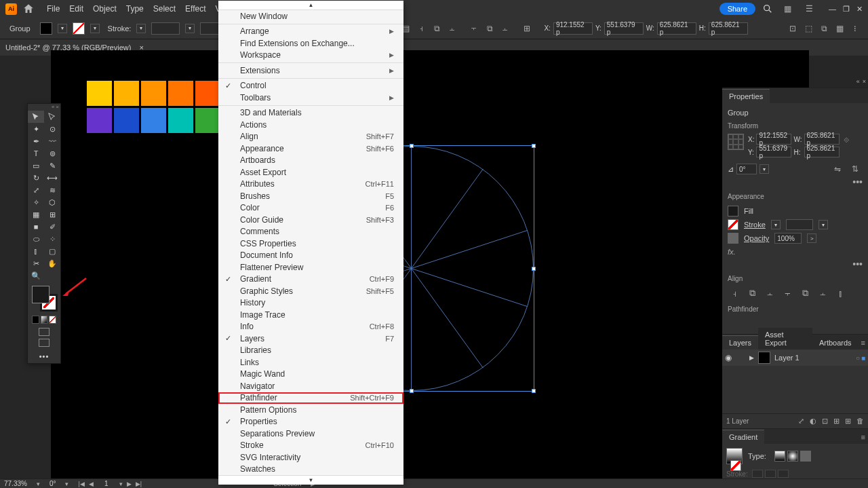 The image size is (868, 488). I want to click on restore-icon: ❐, so click(846, 10).